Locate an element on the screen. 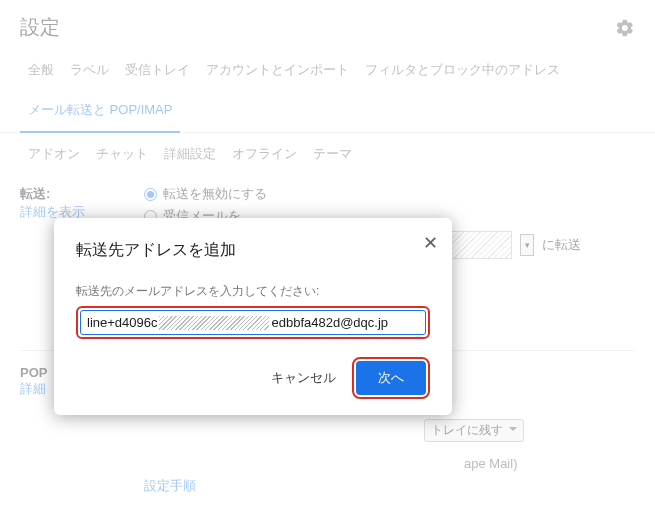  input-value-masked is located at coordinates (214, 323).